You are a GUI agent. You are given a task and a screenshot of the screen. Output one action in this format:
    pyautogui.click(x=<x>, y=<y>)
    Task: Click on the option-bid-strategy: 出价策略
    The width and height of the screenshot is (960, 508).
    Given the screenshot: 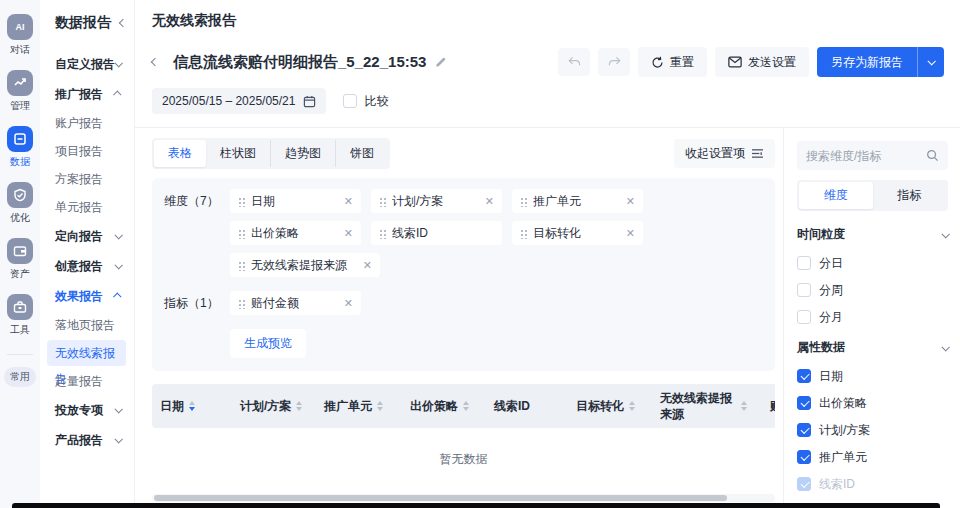 What is the action you would take?
    pyautogui.click(x=872, y=403)
    